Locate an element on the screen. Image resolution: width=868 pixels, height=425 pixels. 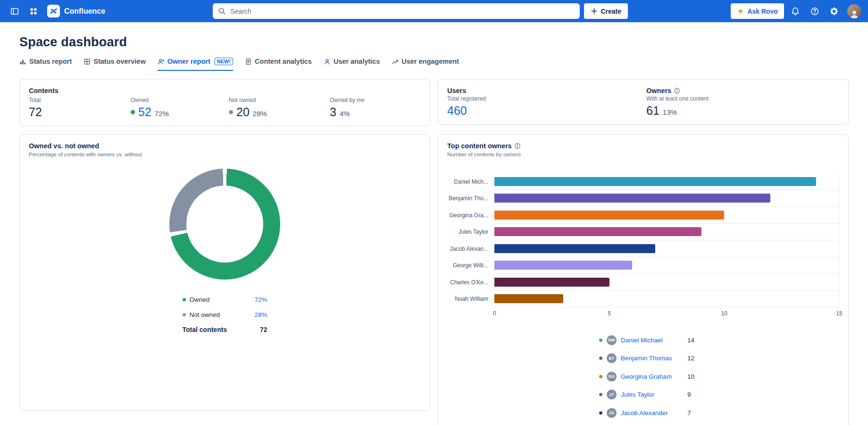
create-button-label: Create is located at coordinates (611, 11).